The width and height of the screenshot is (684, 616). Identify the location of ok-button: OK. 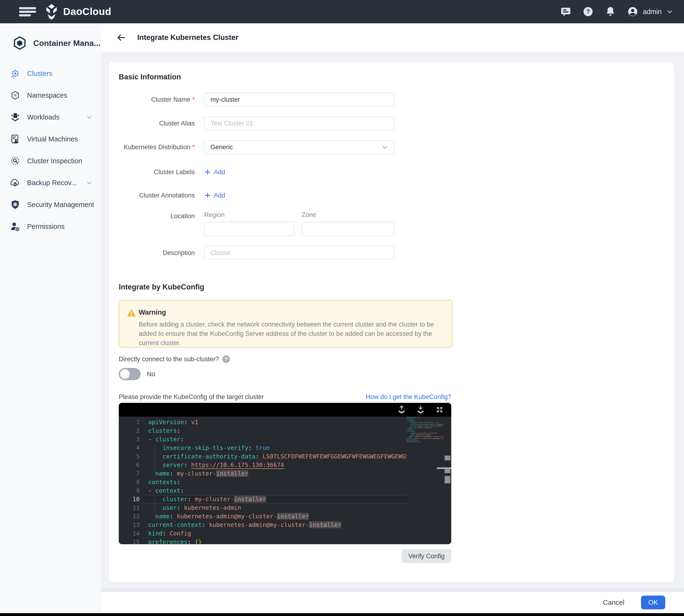
(653, 602).